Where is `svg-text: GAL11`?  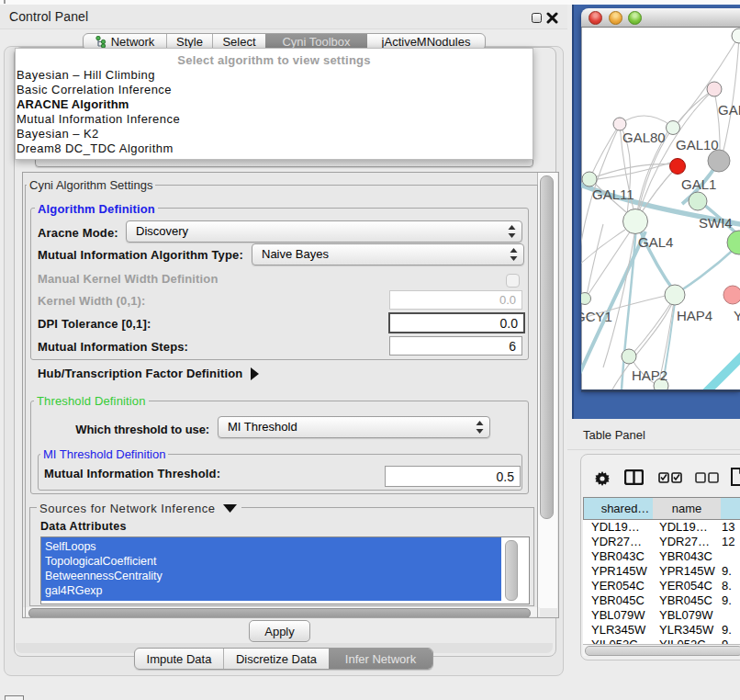
svg-text: GAL11 is located at coordinates (613, 195).